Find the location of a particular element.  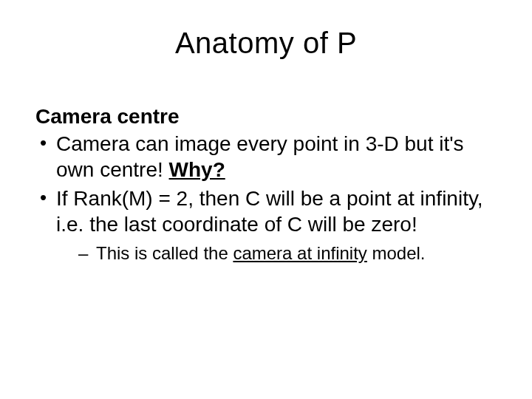

bullet-text: If Rank(M) = 2, then C will be a point a… is located at coordinates (270, 211).